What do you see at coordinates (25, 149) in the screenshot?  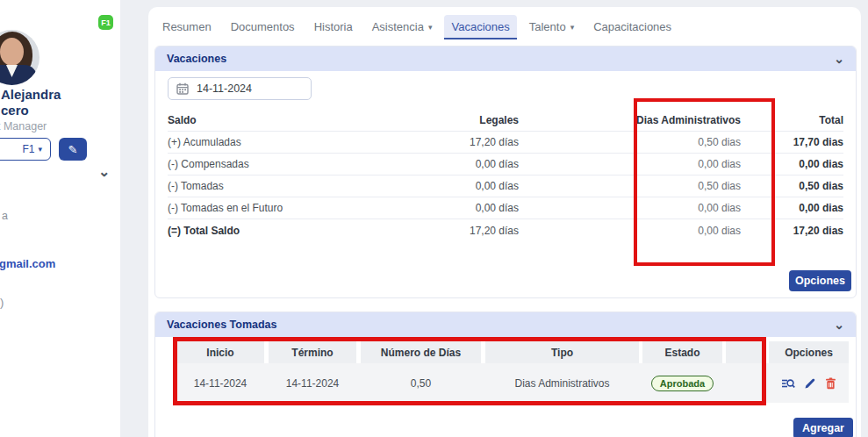 I see `company-dropdown: F1 ▾` at bounding box center [25, 149].